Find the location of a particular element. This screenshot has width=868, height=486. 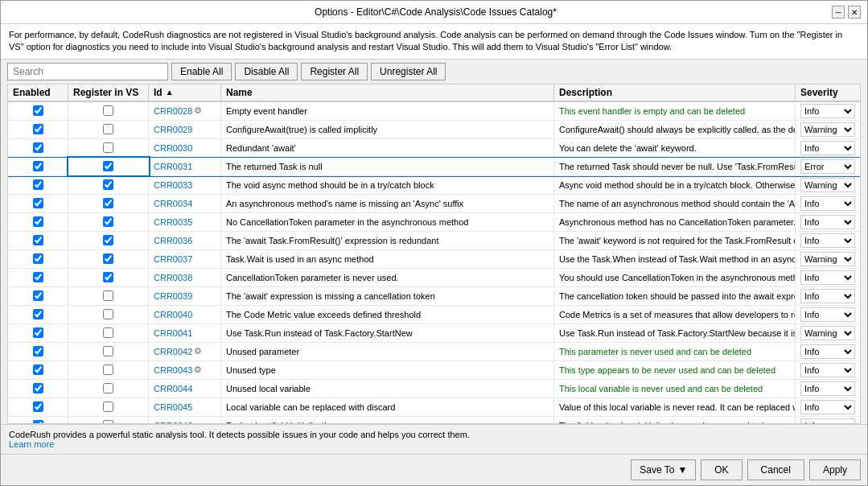

table-row: CRR0043 ⚙Unused typeThis type appears to… is located at coordinates (434, 370).